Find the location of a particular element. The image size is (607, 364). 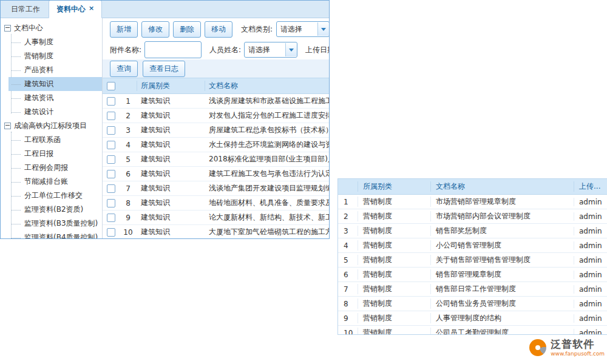

table-row: 8建筑知识地砖地面材料、机具准备、质量要求及... is located at coordinates (216, 203).